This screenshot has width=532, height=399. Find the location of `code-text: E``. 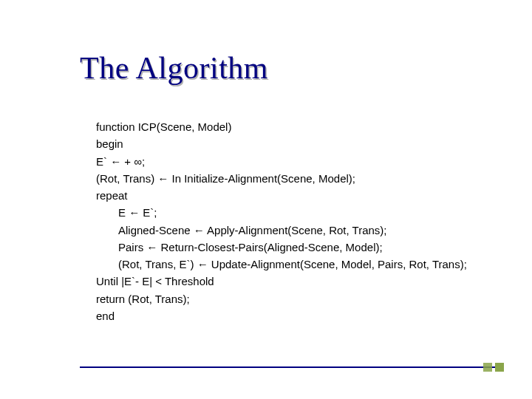

code-text: E` is located at coordinates (103, 161).